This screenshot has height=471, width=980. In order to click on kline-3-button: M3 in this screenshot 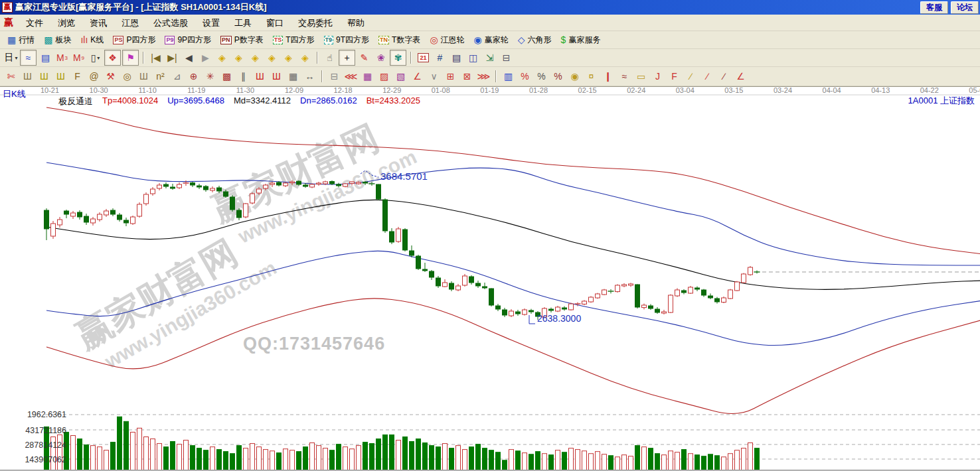, I will do `click(62, 58)`.